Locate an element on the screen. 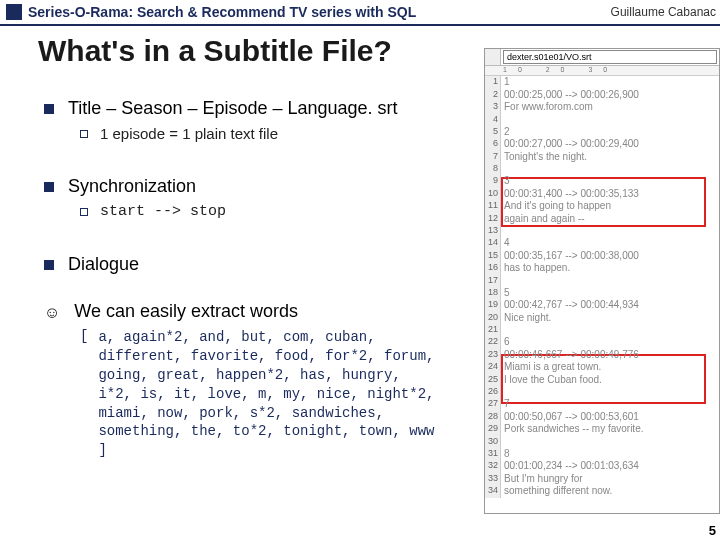 The image size is (720, 540). line-number: 5 is located at coordinates (493, 132).